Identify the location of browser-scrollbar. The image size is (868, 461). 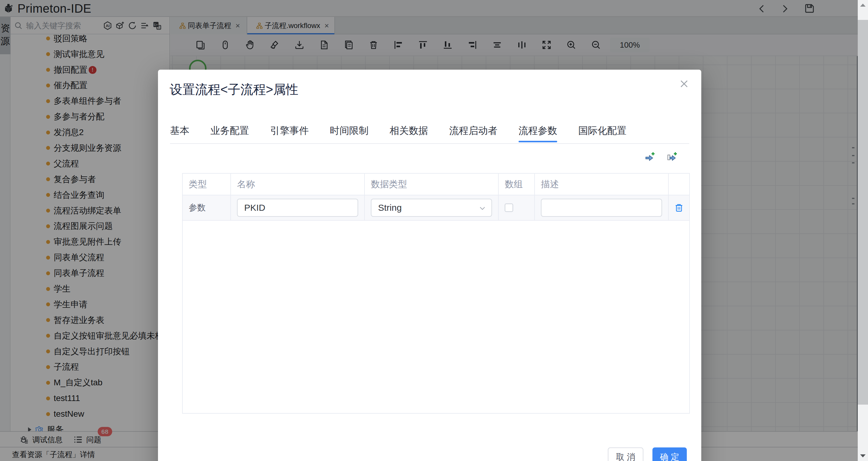
(863, 230).